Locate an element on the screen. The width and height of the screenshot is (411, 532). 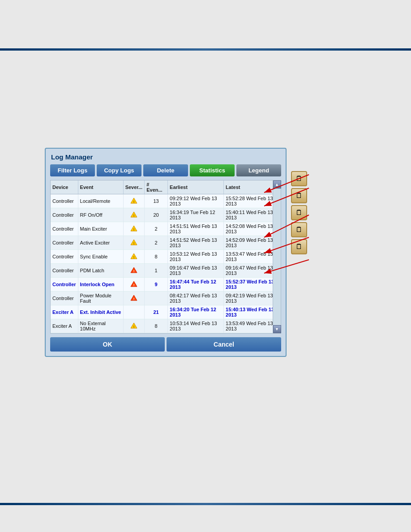
side-icon-3: 🗒 is located at coordinates (299, 213).